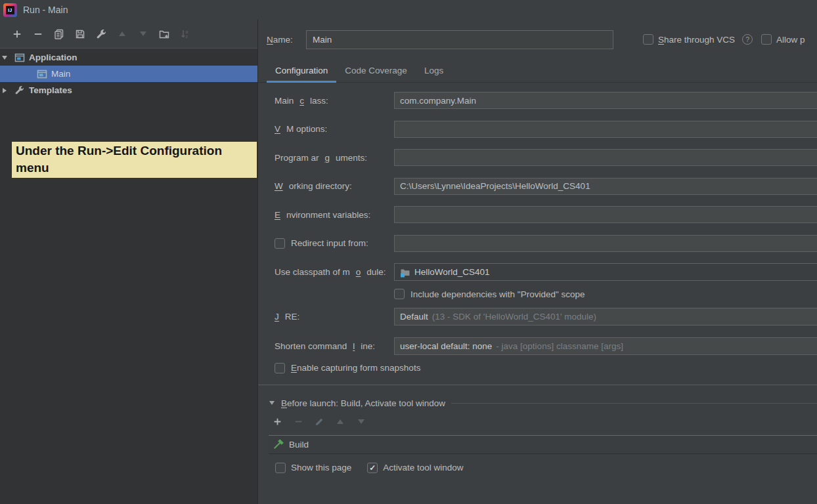  Describe the element at coordinates (38, 34) in the screenshot. I see `remove-configuration-button` at that location.